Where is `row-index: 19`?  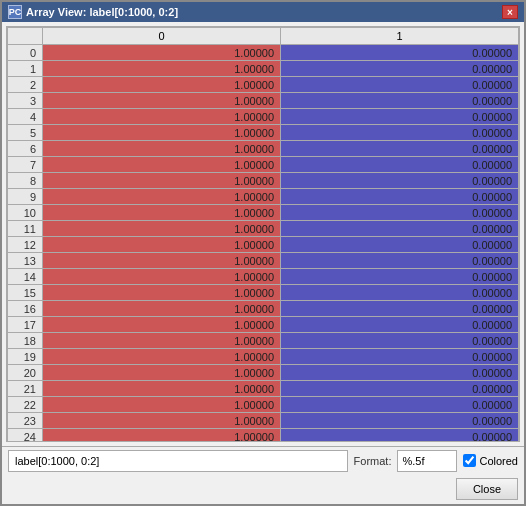 row-index: 19 is located at coordinates (26, 357).